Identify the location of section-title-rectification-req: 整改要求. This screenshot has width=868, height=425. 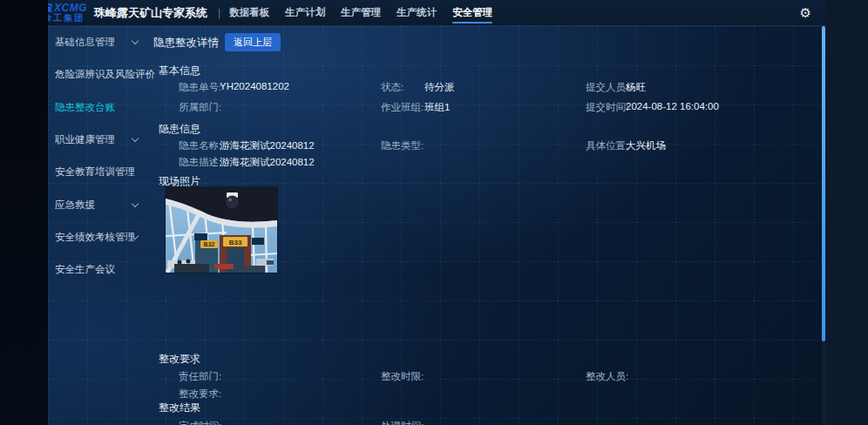
(180, 359).